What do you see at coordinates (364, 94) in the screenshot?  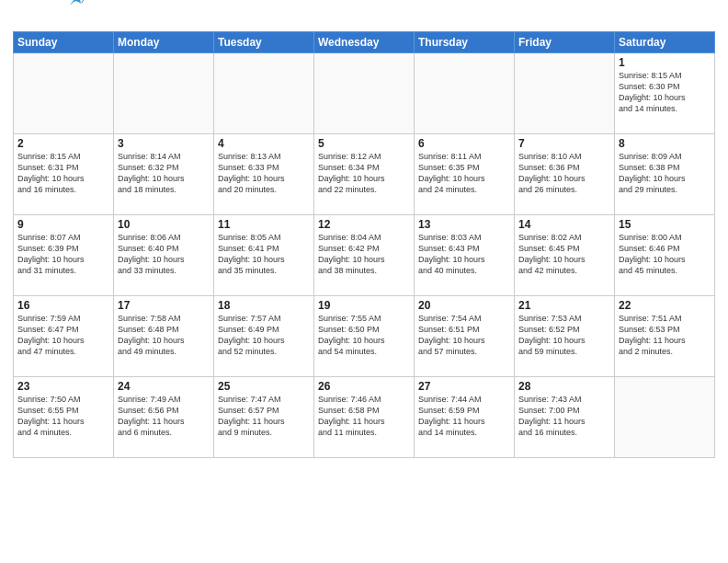 I see `week-row-0: 1Sunrise: 8:15 AM Sunset: 6:30 PM Daylig…` at bounding box center [364, 94].